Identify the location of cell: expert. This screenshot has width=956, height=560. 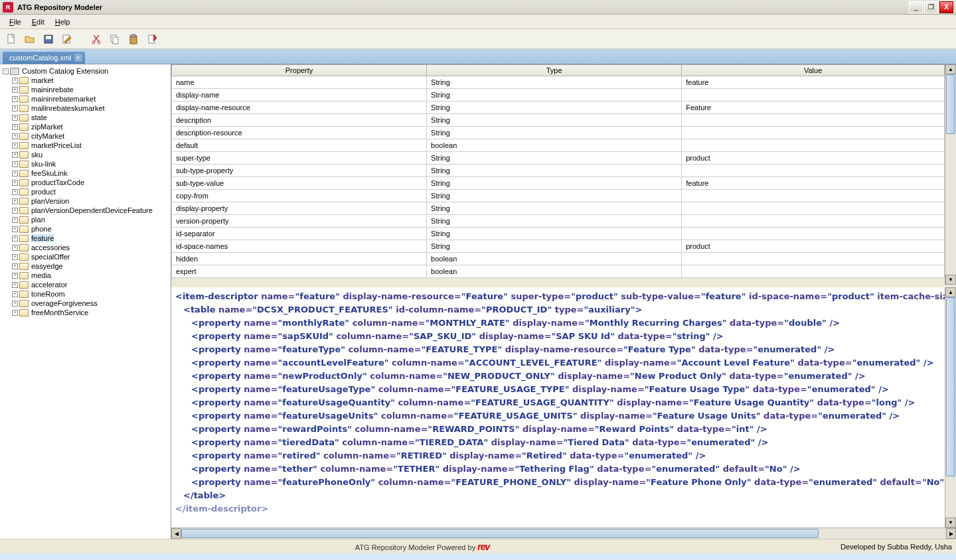
(299, 272).